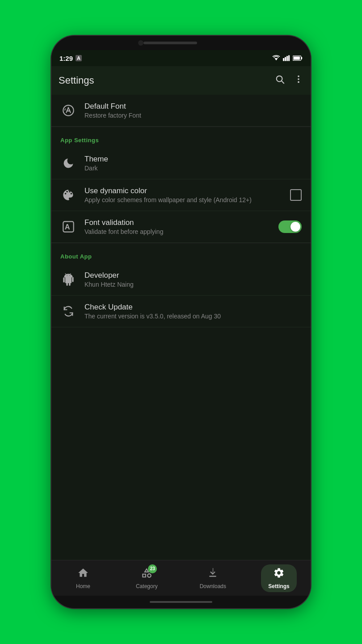  Describe the element at coordinates (67, 227) in the screenshot. I see `svg-text: A` at that location.